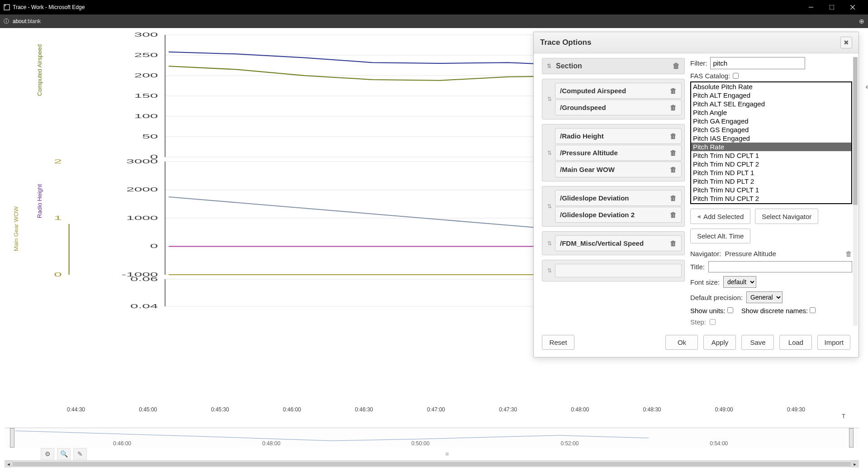  What do you see at coordinates (432, 464) in the screenshot?
I see `scroll-thumb` at bounding box center [432, 464].